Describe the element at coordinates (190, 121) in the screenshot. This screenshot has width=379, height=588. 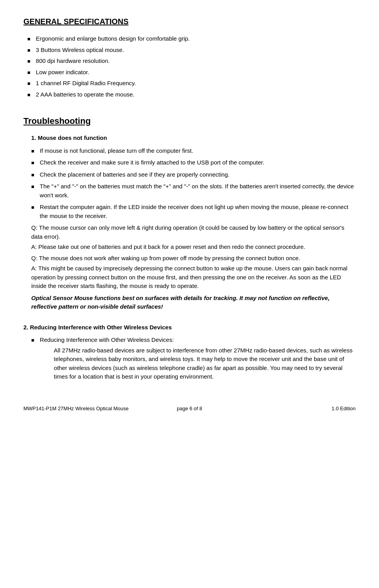
I see `troubleshooting-title: Troubleshooting` at that location.